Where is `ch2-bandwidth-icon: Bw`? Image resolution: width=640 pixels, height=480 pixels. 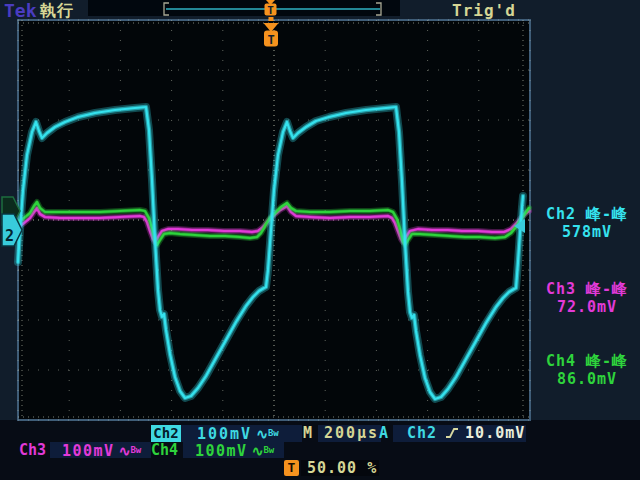
ch2-bandwidth-icon: Bw is located at coordinates (274, 433).